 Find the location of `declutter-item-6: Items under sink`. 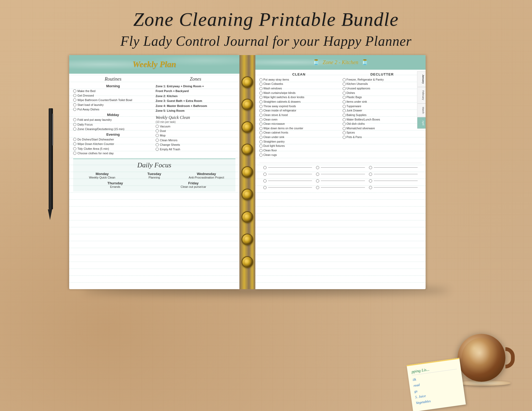

declutter-item-6: Items under sink is located at coordinates (382, 102).